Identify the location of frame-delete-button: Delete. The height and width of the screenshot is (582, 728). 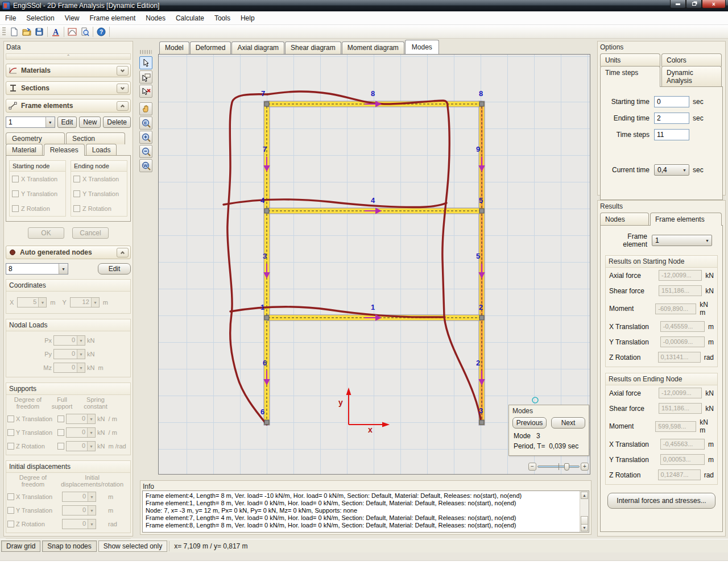
(117, 122).